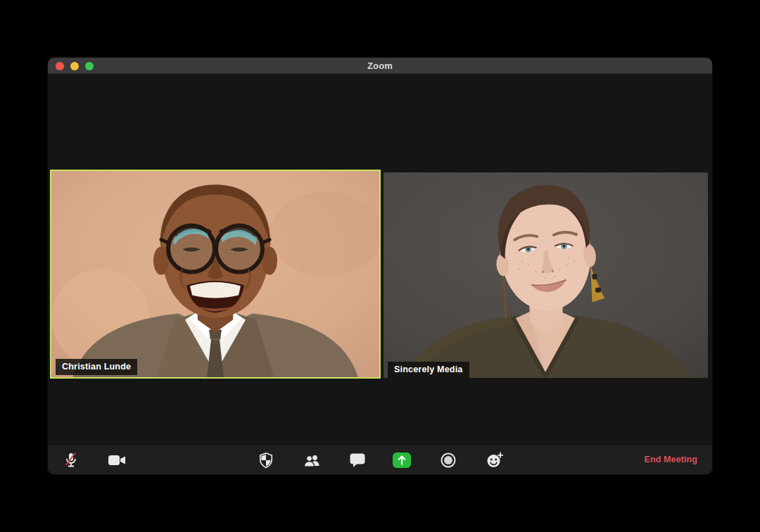  I want to click on security-shield-icon, so click(266, 460).